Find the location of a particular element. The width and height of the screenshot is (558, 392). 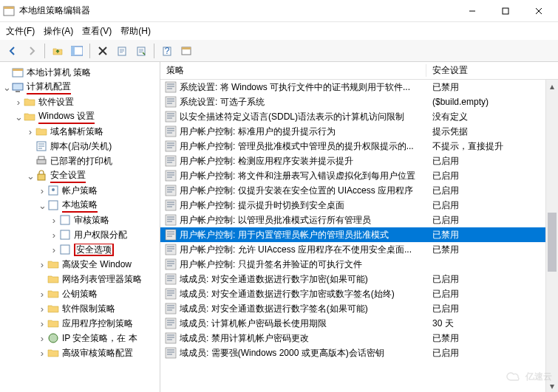

policy-name: 域成员: 对安全通道数据进行数字加密(如果可能) is located at coordinates (273, 279).